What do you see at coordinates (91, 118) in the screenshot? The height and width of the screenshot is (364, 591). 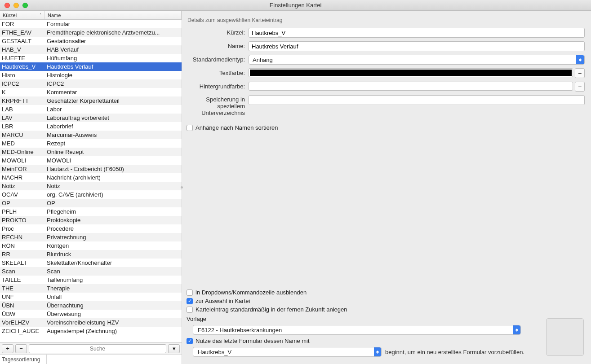 I see `table-row: LAVLaborauftrag vorbereitet` at bounding box center [91, 118].